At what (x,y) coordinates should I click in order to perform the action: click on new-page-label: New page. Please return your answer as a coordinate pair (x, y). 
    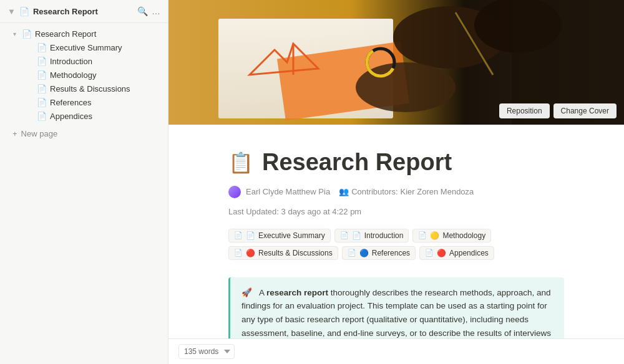
    Looking at the image, I should click on (40, 133).